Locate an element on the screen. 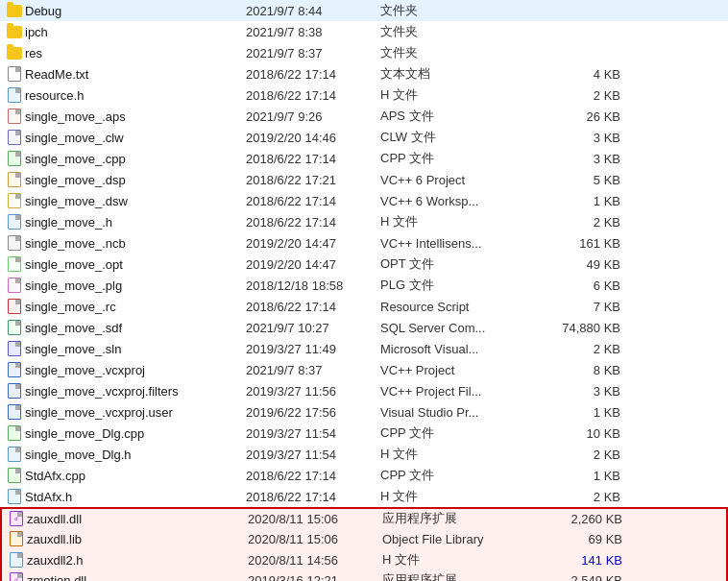  file-size: 141 KB is located at coordinates (579, 561).